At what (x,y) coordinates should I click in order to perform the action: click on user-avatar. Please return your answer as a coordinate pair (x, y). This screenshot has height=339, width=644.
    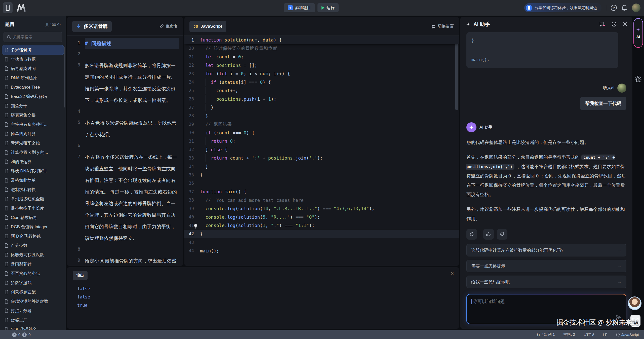
    Looking at the image, I should click on (636, 8).